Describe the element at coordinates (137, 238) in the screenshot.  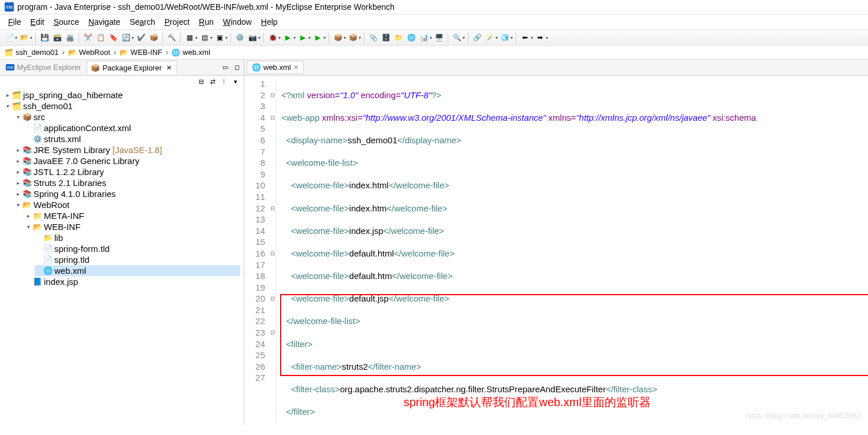
I see `tree-folder: 📁lib` at that location.